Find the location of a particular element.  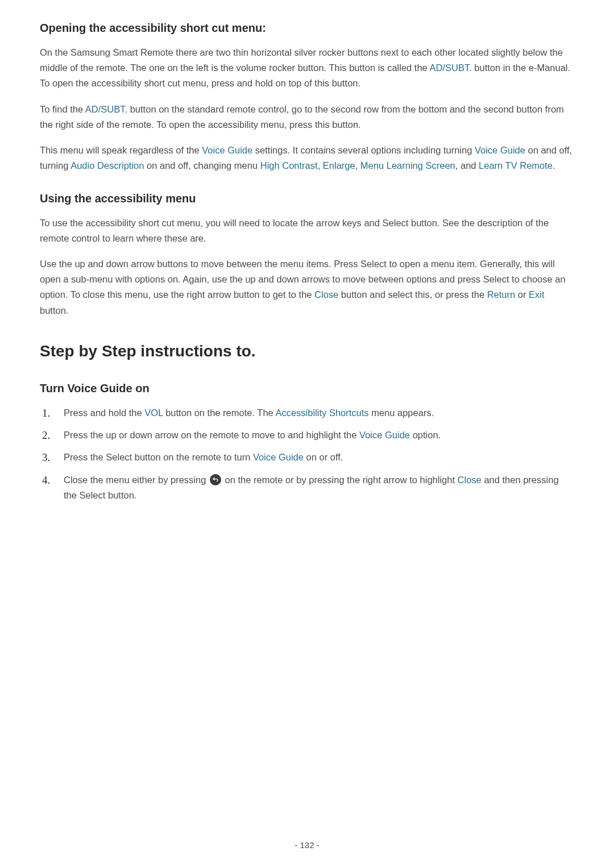

list-item: Press and hold the VOL button on the rem… is located at coordinates (317, 413).